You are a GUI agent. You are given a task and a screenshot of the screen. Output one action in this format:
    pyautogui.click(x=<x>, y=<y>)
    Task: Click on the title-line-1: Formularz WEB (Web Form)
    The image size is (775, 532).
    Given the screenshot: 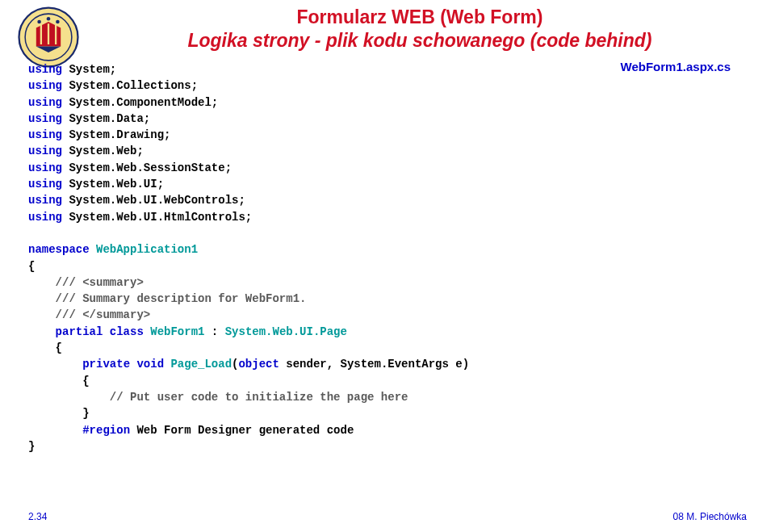 What is the action you would take?
    pyautogui.click(x=420, y=18)
    